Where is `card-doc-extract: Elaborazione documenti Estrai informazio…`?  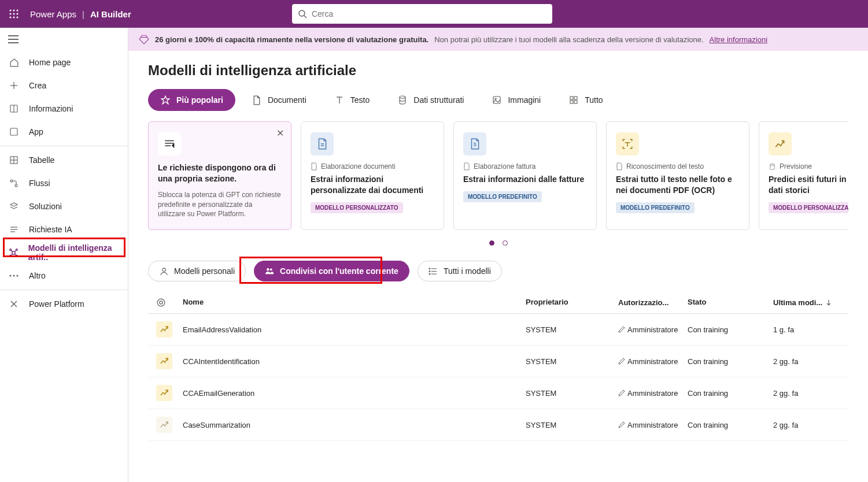 card-doc-extract: Elaborazione documenti Estrai informazio… is located at coordinates (372, 176).